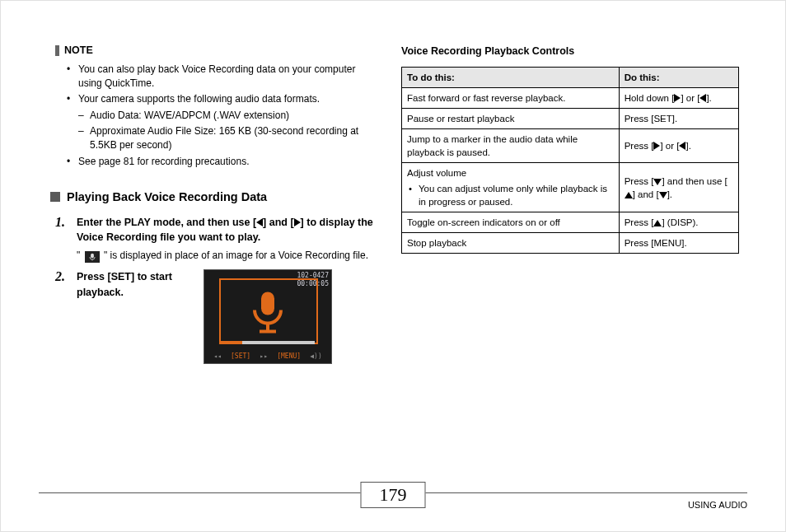  I want to click on left-arrow-icon, so click(260, 222).